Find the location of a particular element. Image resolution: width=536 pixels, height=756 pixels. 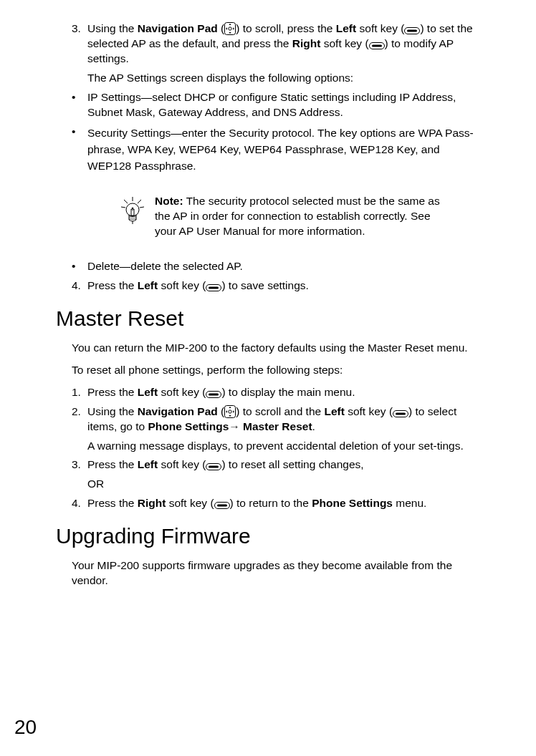

bullet-text: IP Settings—select DHCP or configure Sta… is located at coordinates (287, 105).